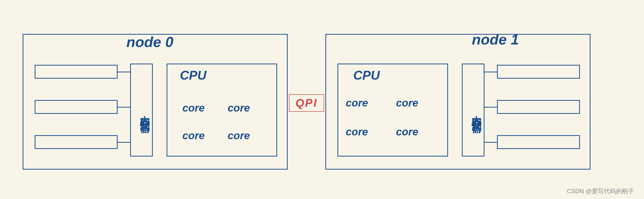 The height and width of the screenshot is (199, 644). I want to click on watermark-credit: CSDN @爱写代码的刚子, so click(601, 191).